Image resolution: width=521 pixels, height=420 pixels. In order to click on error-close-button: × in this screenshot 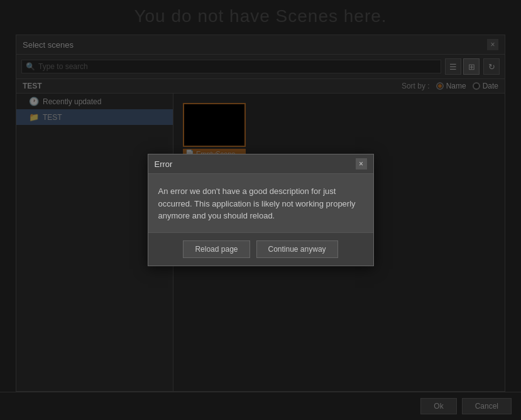, I will do `click(361, 164)`.